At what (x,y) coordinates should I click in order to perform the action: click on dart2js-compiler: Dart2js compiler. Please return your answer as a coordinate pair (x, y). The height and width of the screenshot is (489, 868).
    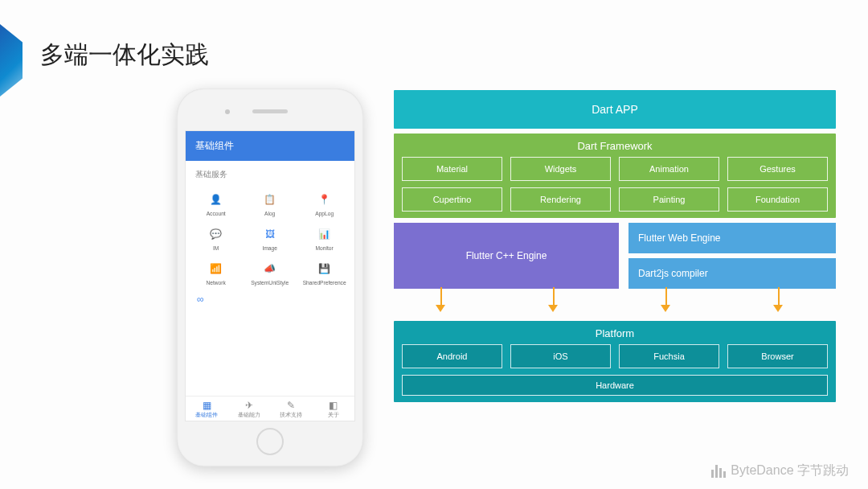
    Looking at the image, I should click on (732, 273).